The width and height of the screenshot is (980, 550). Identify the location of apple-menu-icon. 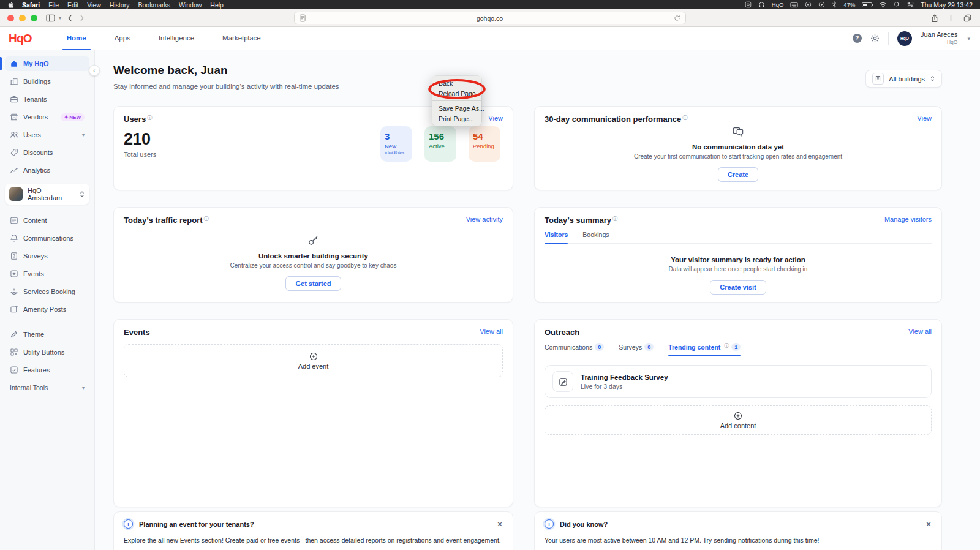
(10, 5).